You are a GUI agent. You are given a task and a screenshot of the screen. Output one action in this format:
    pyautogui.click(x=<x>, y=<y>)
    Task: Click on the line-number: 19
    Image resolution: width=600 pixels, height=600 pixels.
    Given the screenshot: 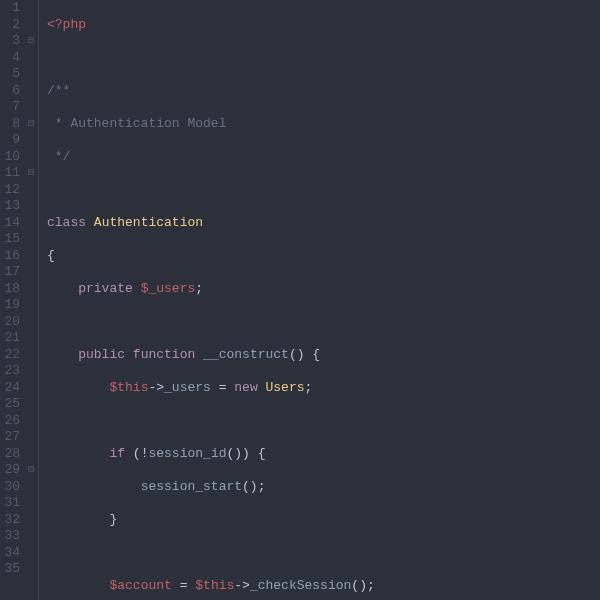 What is the action you would take?
    pyautogui.click(x=10, y=306)
    